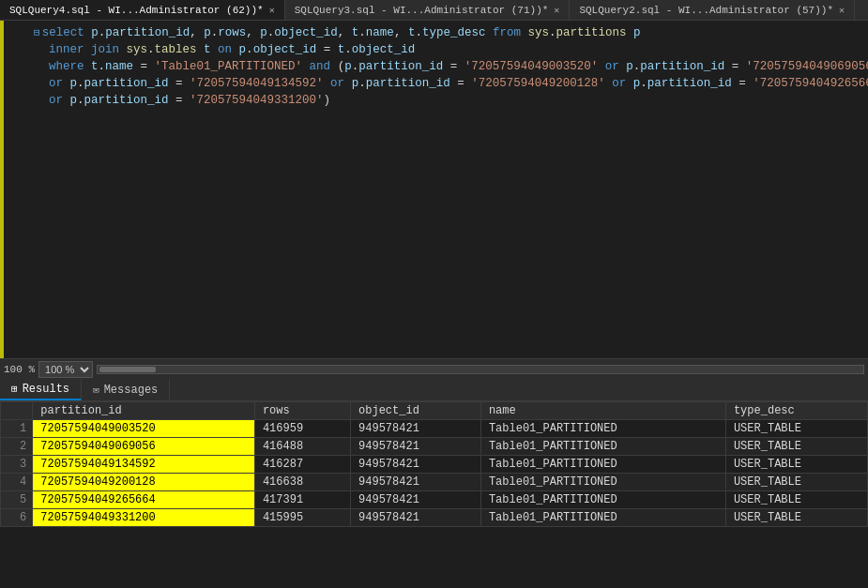 This screenshot has height=588, width=868. Describe the element at coordinates (450, 50) in the screenshot. I see `code-line-2: inner join sys.tables t on p.object_id =…` at that location.